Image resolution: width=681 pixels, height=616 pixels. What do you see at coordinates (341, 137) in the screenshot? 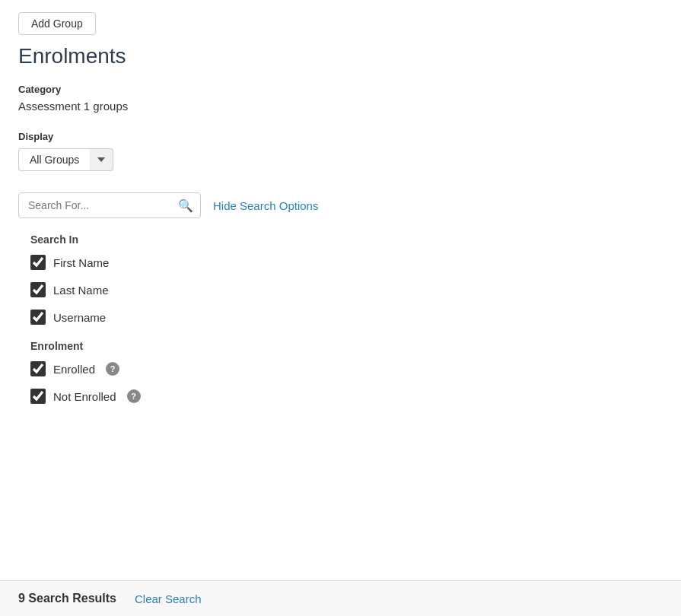
I see `display-label: Display` at bounding box center [341, 137].